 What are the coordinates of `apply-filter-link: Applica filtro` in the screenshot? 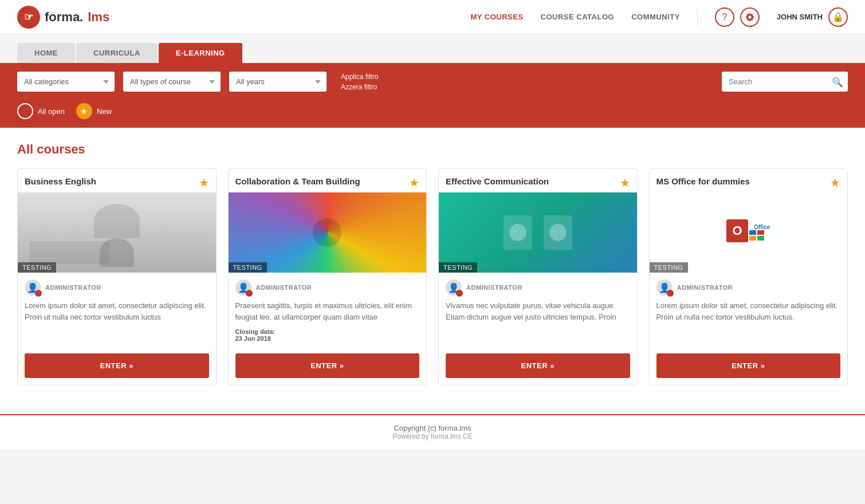 It's located at (360, 77).